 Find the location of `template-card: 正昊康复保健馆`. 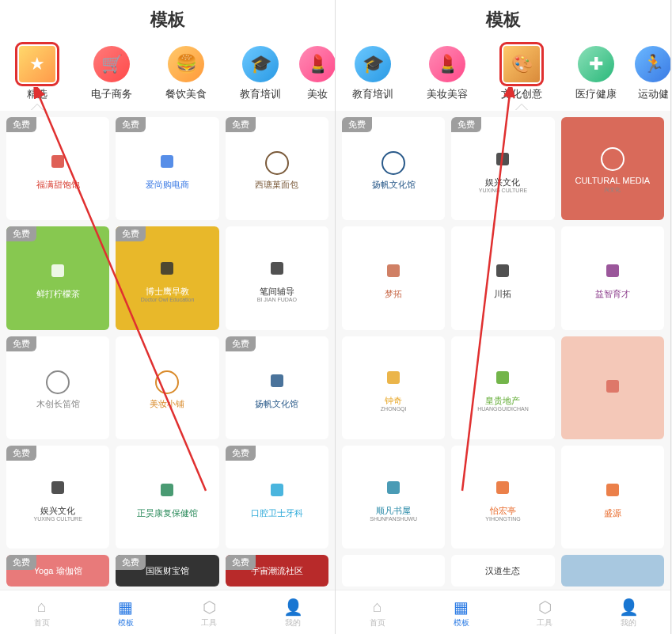

template-card: 正昊康复保健馆 is located at coordinates (167, 497).